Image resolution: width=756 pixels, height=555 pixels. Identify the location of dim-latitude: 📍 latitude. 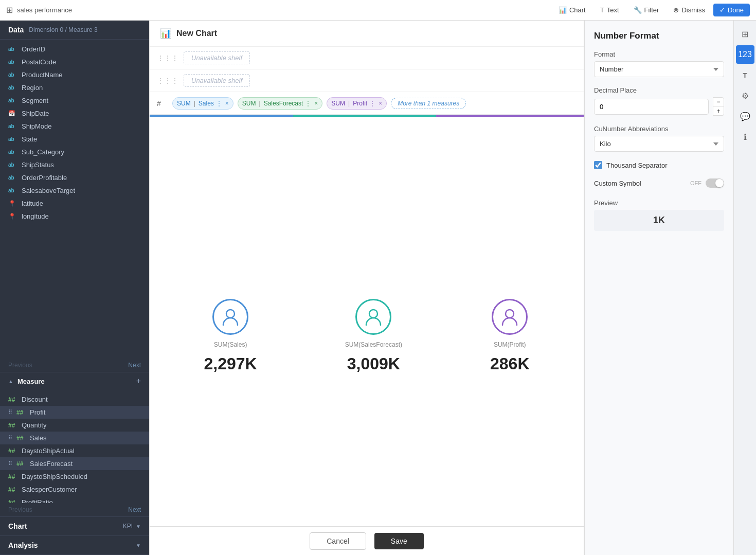
(75, 204).